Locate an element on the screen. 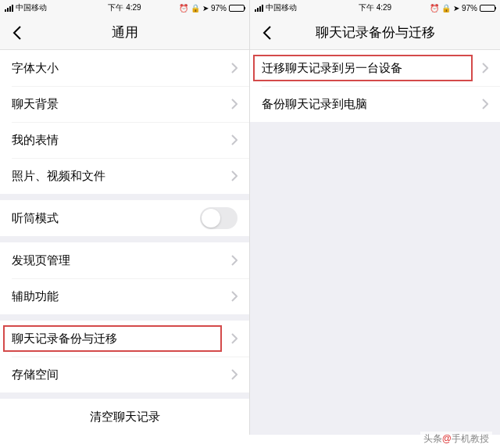 The image size is (500, 448). settings-row: 备份聊天记录到电脑 is located at coordinates (375, 104).